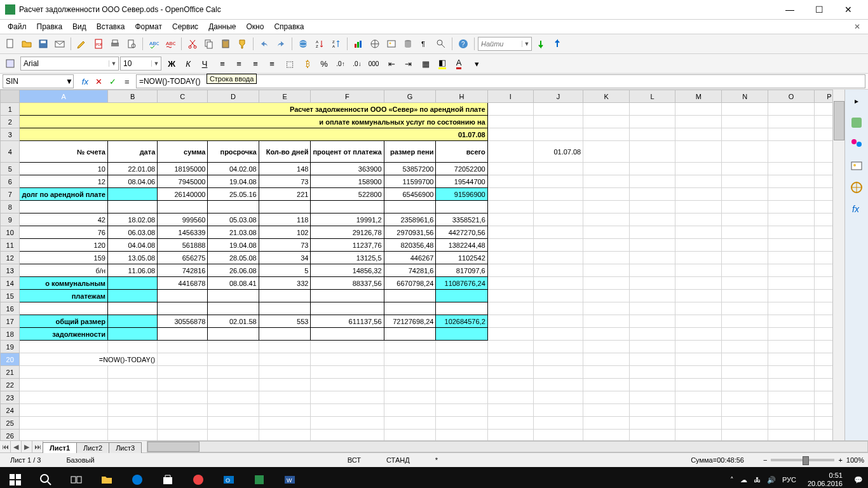 This screenshot has height=488, width=868. I want to click on cell-L6, so click(652, 182).